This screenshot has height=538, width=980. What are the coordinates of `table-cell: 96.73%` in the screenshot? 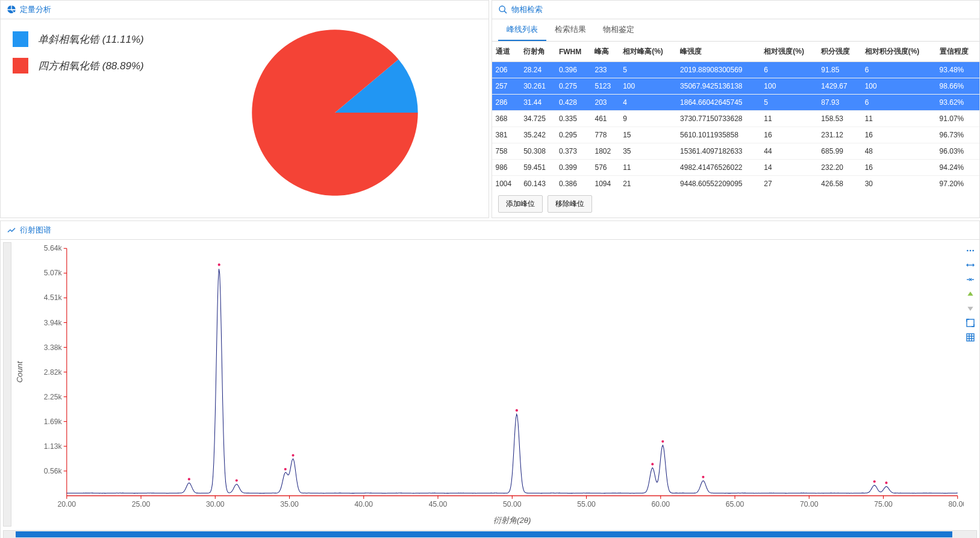 It's located at (958, 135).